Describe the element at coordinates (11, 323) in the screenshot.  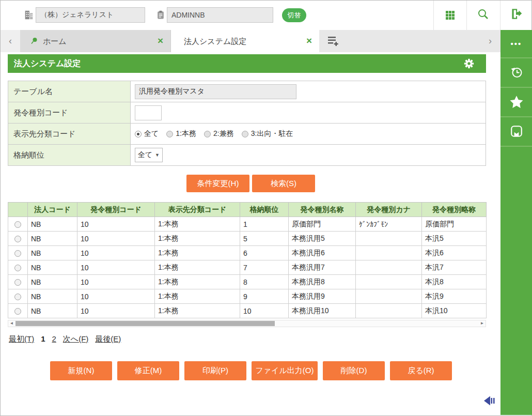
I see `scroll-left-icon: ◄` at that location.